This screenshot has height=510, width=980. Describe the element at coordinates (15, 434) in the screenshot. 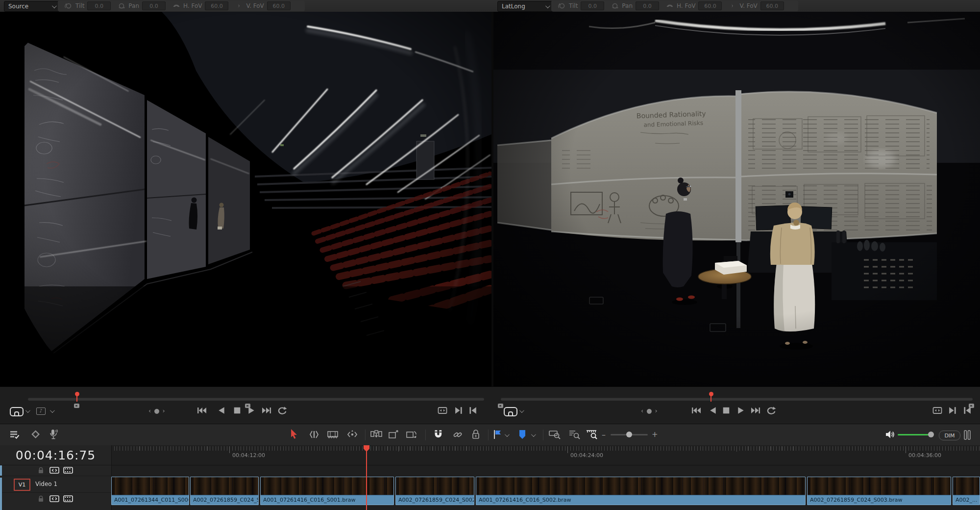

I see `timeline-view-options-icon` at that location.